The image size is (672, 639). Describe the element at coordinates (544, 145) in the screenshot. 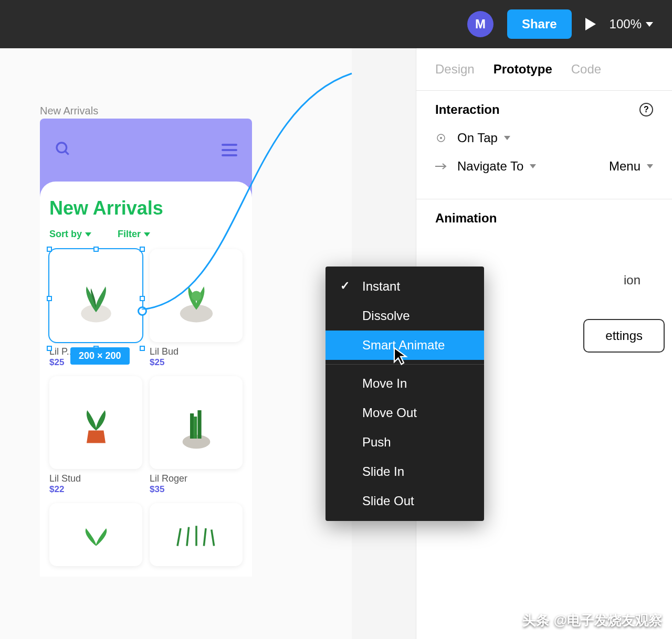

I see `interaction-section: Interaction ? On Tap Navigate To Menu` at that location.